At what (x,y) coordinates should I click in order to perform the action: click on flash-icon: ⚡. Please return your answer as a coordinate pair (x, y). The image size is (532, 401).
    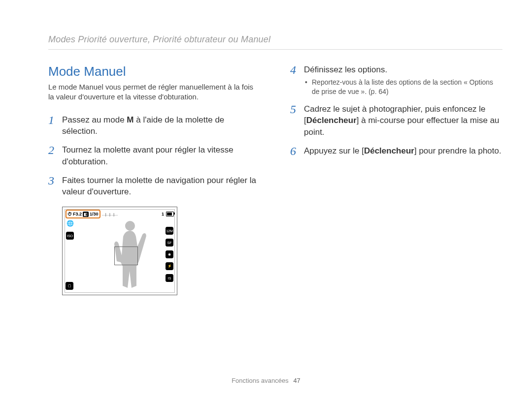
    Looking at the image, I should click on (169, 266).